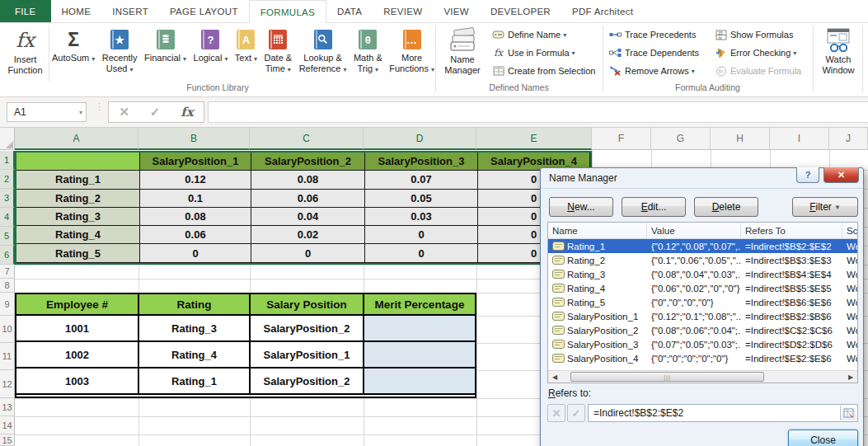 The width and height of the screenshot is (868, 446). Describe the element at coordinates (420, 138) in the screenshot. I see `column-header-d: D` at that location.